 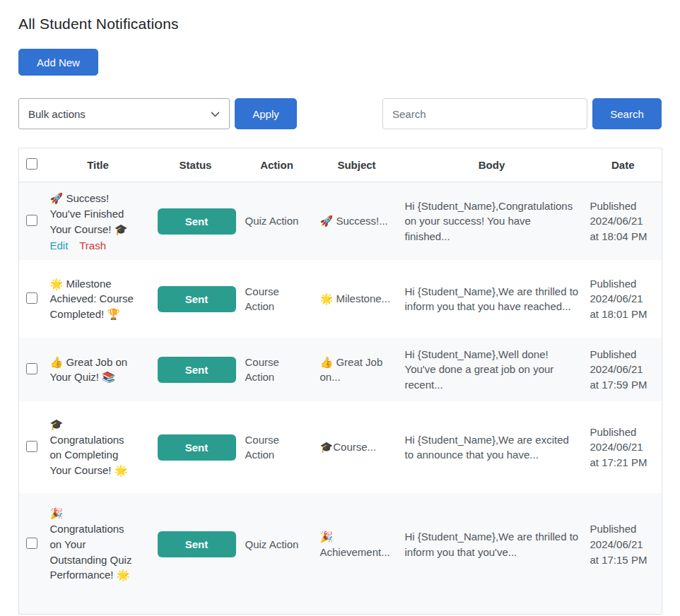 What do you see at coordinates (98, 300) in the screenshot?
I see `notification-title: 🌟 Milestone Achieved: Course Completed! …` at bounding box center [98, 300].